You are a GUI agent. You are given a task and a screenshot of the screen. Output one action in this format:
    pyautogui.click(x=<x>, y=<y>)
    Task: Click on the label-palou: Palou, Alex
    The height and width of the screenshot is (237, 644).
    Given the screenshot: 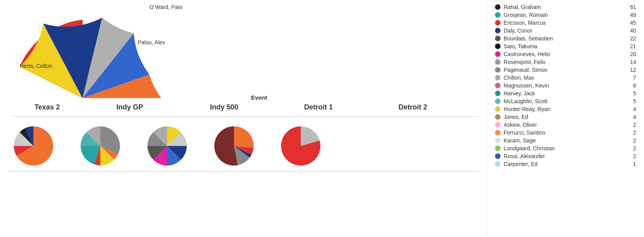 What is the action you would take?
    pyautogui.click(x=151, y=42)
    